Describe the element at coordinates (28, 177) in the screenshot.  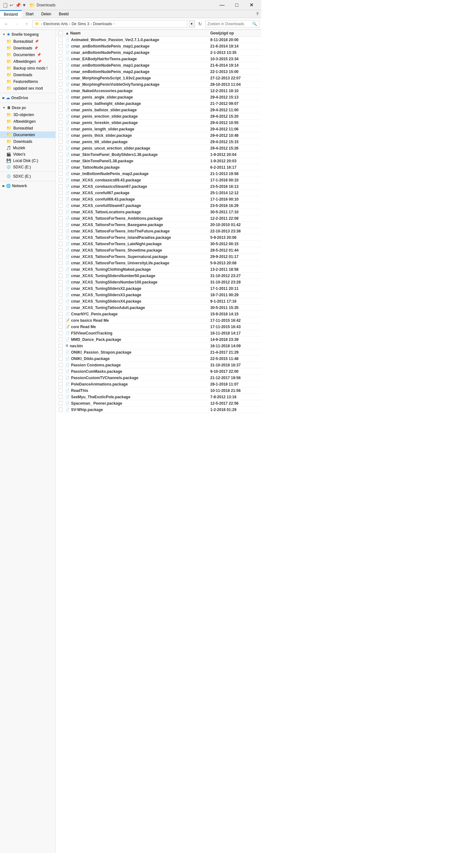
I see `sidebar-item-sdxc-2: 💿 SDXC (E:)` at that location.